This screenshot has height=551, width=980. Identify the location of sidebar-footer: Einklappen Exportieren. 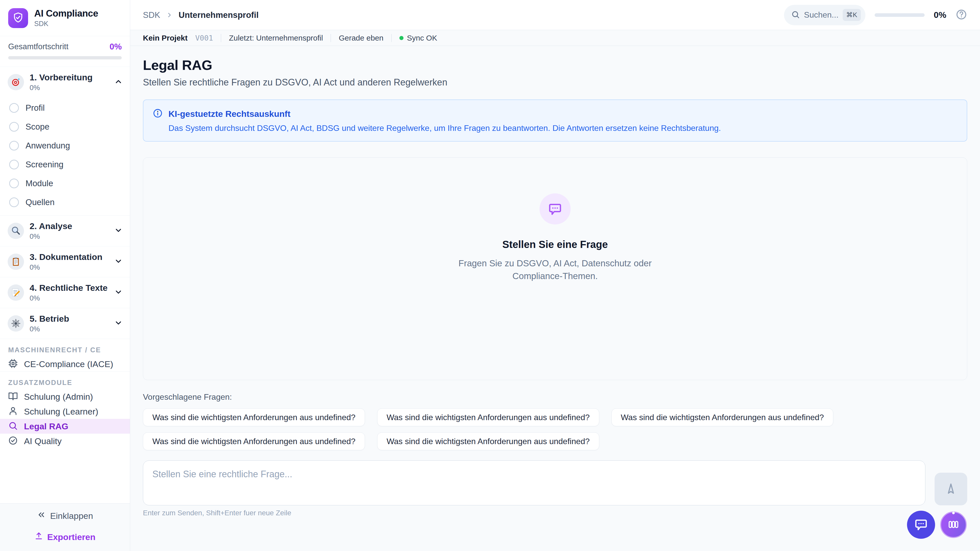
(65, 527).